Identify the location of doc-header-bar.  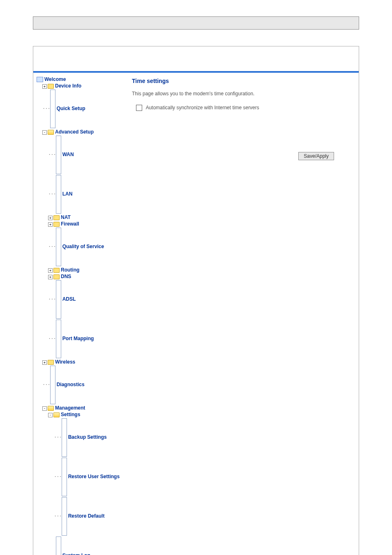
(196, 23).